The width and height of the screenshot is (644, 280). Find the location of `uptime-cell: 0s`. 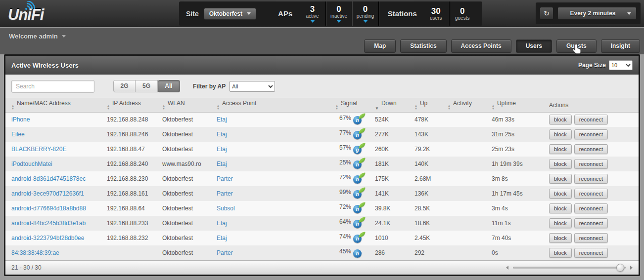

uptime-cell: 0s is located at coordinates (520, 253).